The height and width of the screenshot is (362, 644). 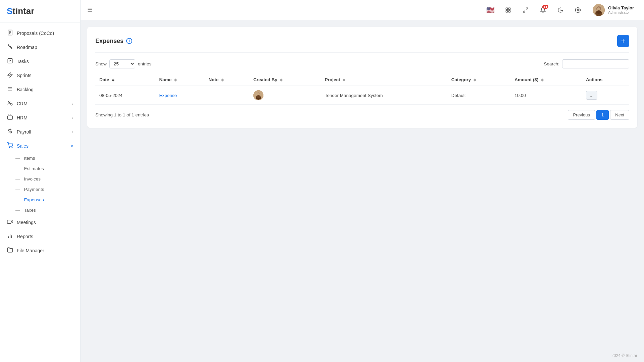 What do you see at coordinates (73, 118) in the screenshot?
I see `hrm-arrow-icon: ›` at bounding box center [73, 118].